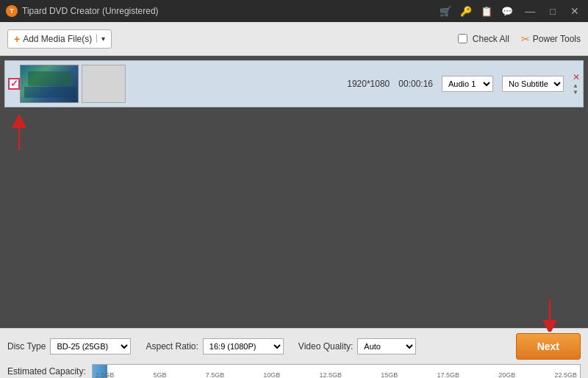 The image size is (588, 378). What do you see at coordinates (294, 371) in the screenshot?
I see `bottom-row2: Estimated Capacity: 2.5GB 5GB 7.5GB 10GB…` at bounding box center [294, 371].